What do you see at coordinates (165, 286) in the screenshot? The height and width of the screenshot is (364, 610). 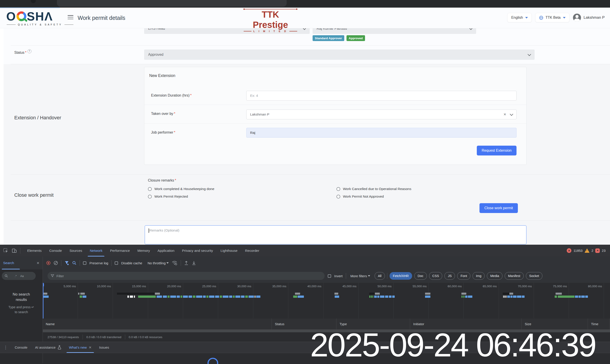 I see `timeline-tick-label: 20,000 ms` at bounding box center [165, 286].